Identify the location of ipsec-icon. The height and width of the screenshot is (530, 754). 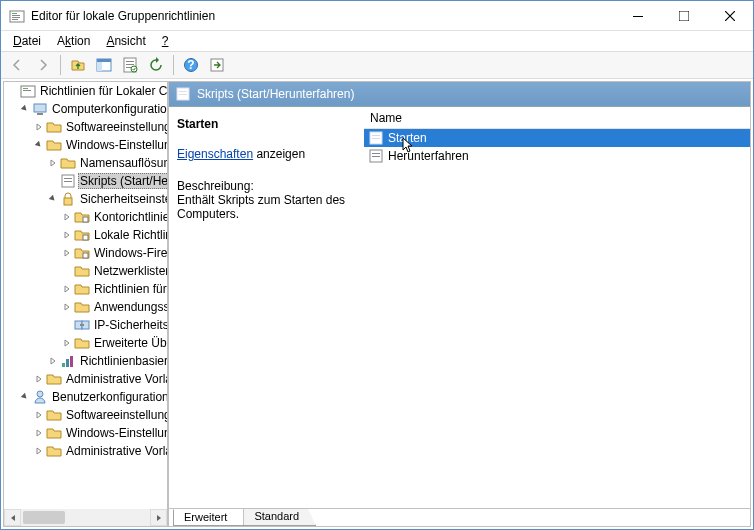
(82, 325).